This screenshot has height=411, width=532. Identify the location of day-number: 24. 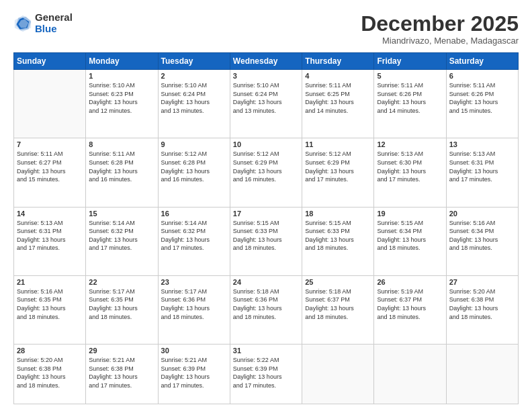
(266, 282).